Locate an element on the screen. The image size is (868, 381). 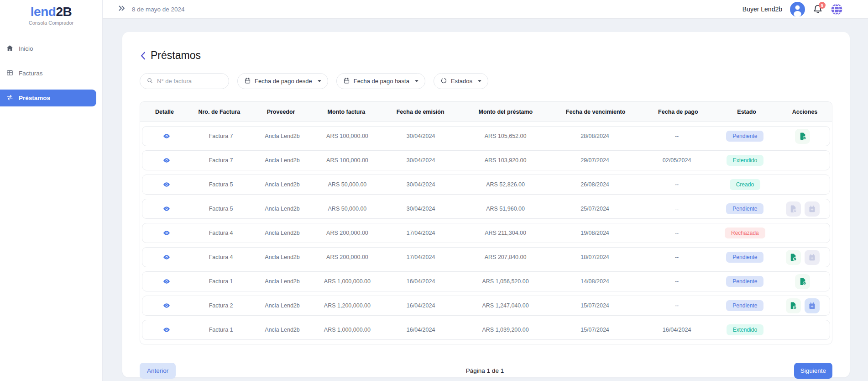
cell-monto-factura: ARS 50,000.00 is located at coordinates (347, 185).